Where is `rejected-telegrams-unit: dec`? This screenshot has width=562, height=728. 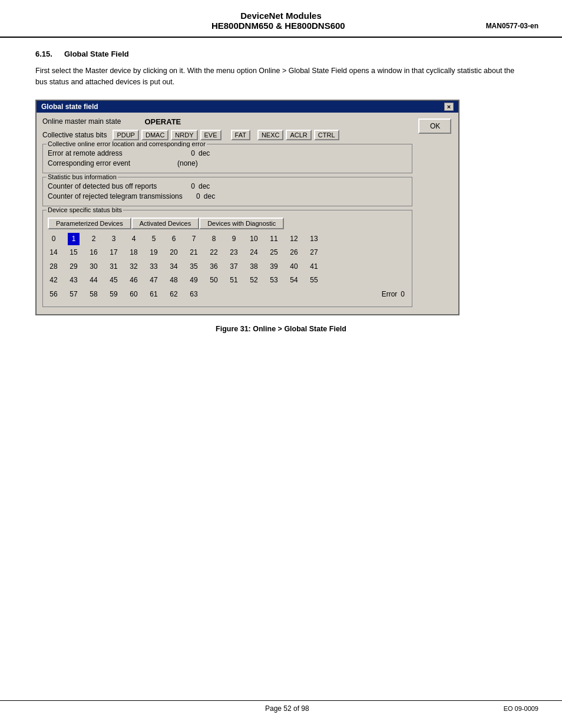
rejected-telegrams-unit: dec is located at coordinates (210, 196).